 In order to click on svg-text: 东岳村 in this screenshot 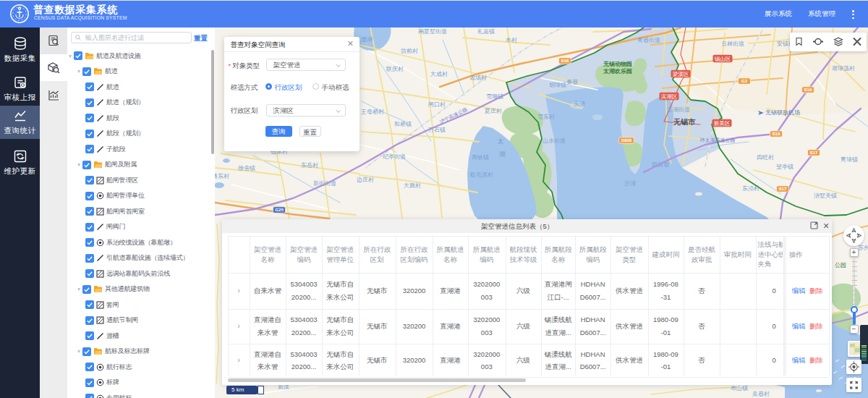, I will do `click(310, 165)`.